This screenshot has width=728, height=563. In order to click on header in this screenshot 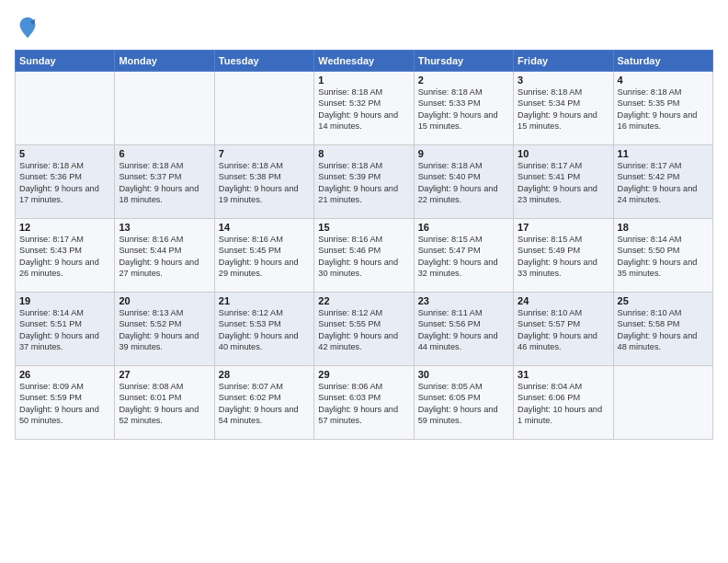, I will do `click(364, 28)`.